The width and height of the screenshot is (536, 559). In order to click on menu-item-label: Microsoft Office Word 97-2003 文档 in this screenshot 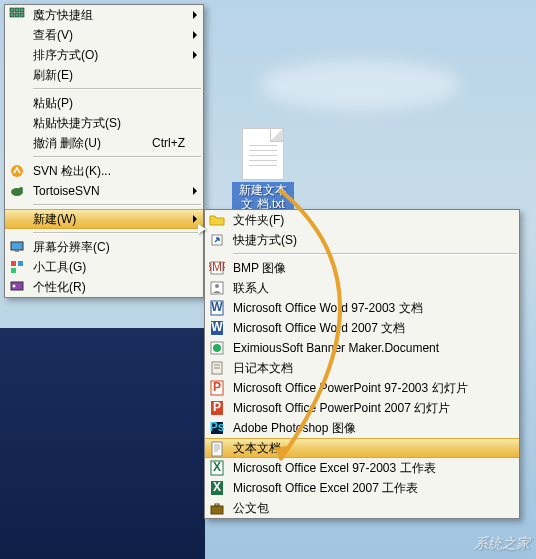, I will do `click(367, 308)`.